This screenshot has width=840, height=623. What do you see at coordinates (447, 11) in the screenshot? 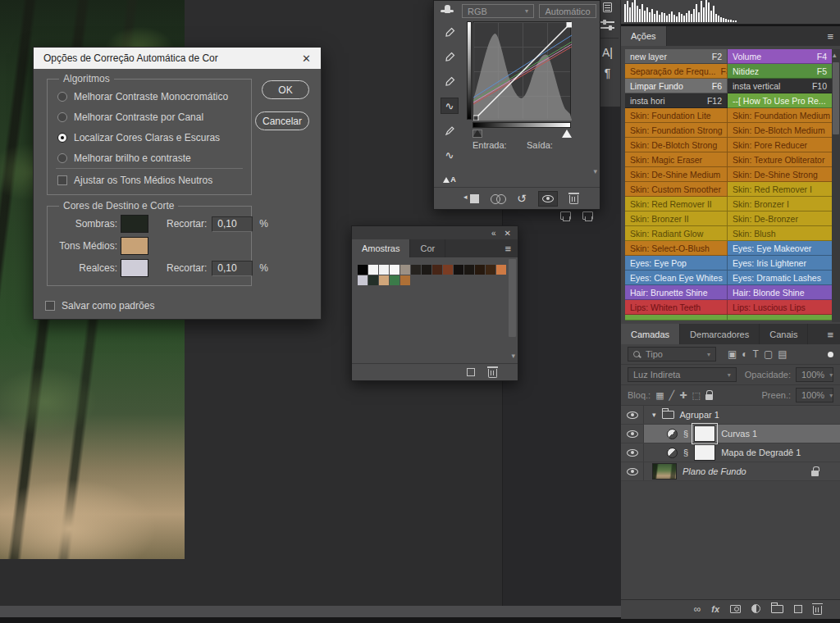
I see `targeted-adjustment-icon` at bounding box center [447, 11].